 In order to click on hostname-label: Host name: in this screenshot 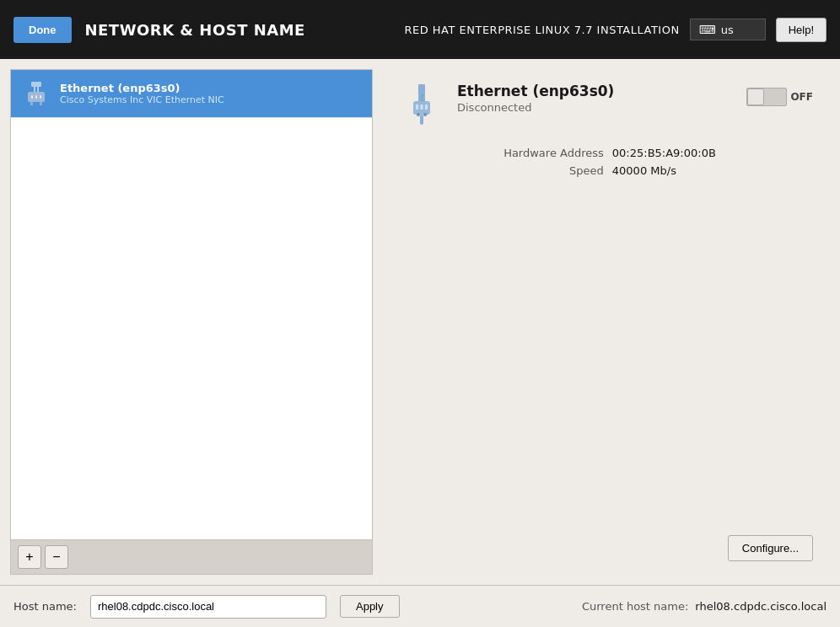, I will do `click(46, 607)`.